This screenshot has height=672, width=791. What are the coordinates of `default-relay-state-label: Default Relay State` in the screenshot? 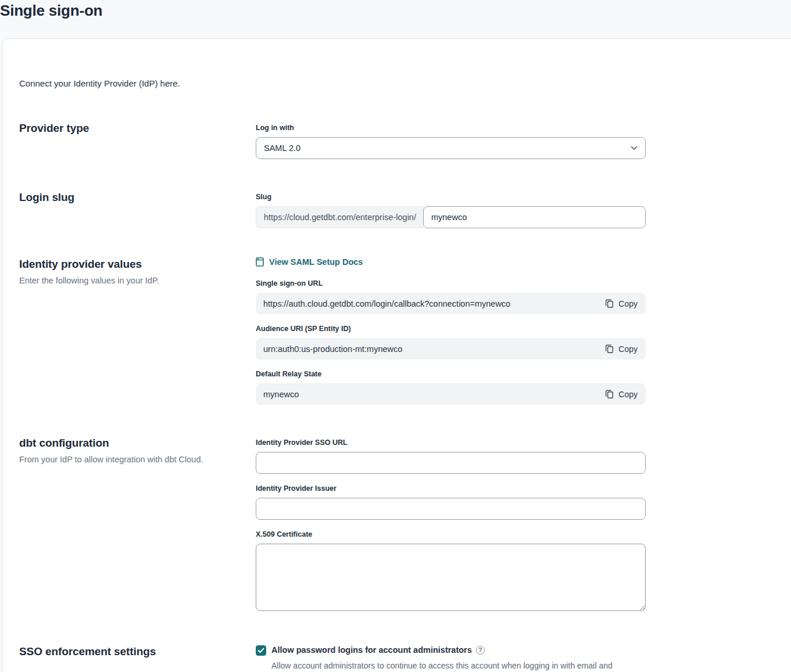 It's located at (451, 374).